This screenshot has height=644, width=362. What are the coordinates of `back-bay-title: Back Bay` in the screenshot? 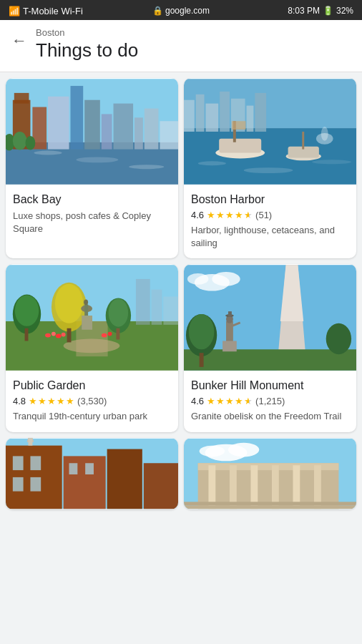 It's located at (92, 200).